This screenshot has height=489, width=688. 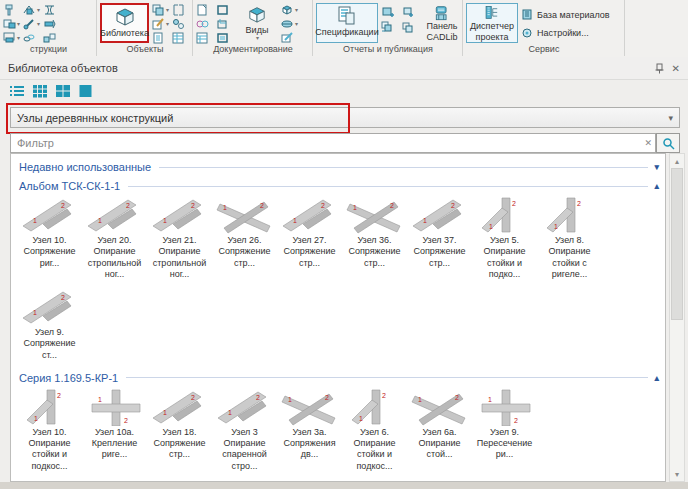 I want to click on viewport-icon, so click(x=224, y=10).